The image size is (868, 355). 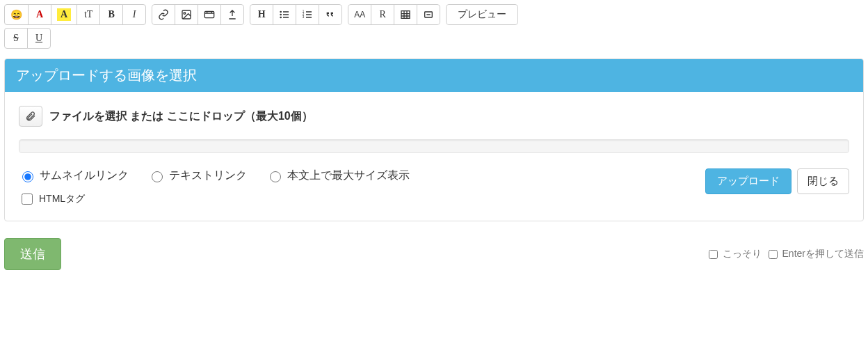 I want to click on font-color-icon: A, so click(x=40, y=15).